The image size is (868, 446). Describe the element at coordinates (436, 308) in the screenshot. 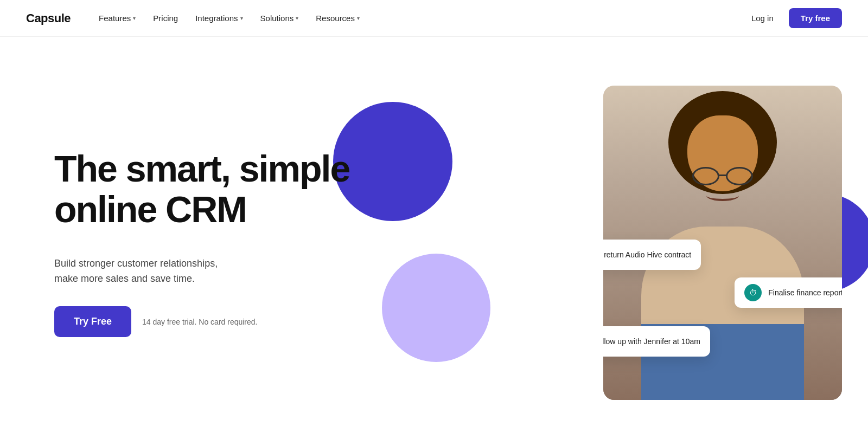

I see `decorative-circle-lavender` at that location.